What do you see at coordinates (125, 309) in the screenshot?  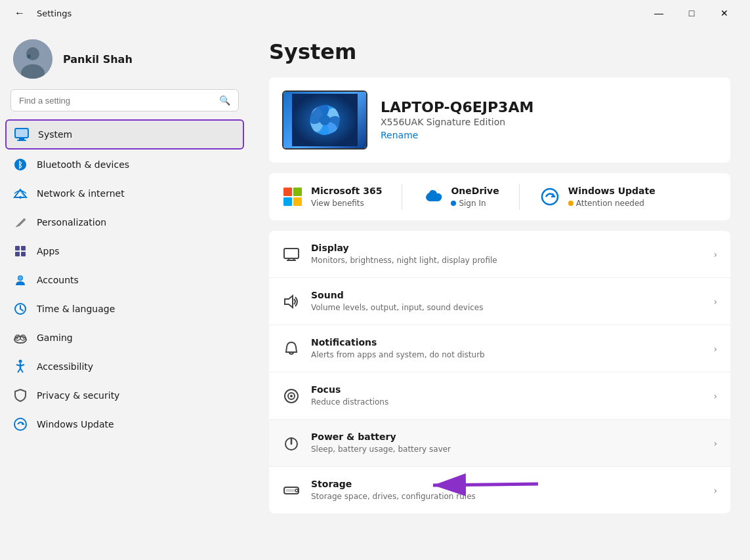 I see `sidebar-item-time: Time & language` at bounding box center [125, 309].